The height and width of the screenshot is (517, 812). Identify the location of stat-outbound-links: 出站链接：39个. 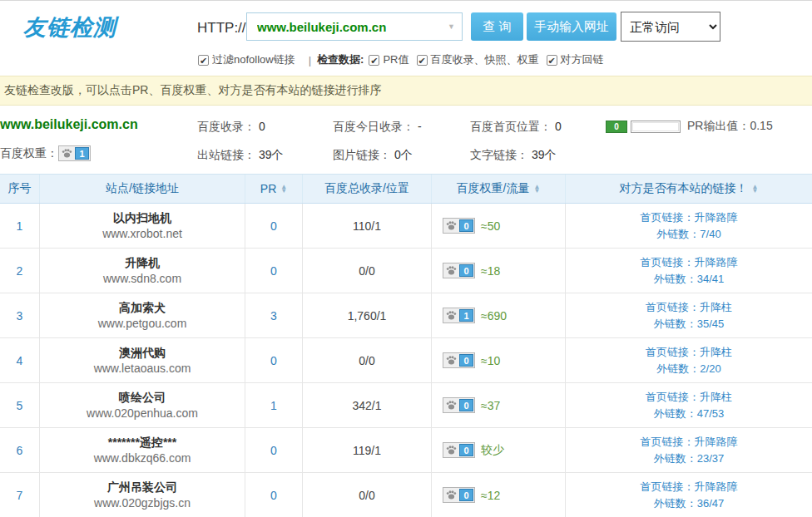
(240, 155).